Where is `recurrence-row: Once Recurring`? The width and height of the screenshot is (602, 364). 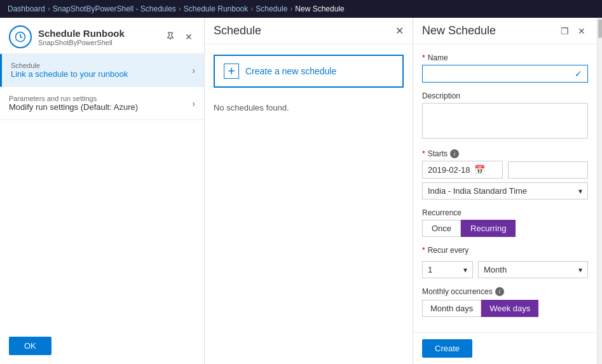 recurrence-row: Once Recurring is located at coordinates (505, 229).